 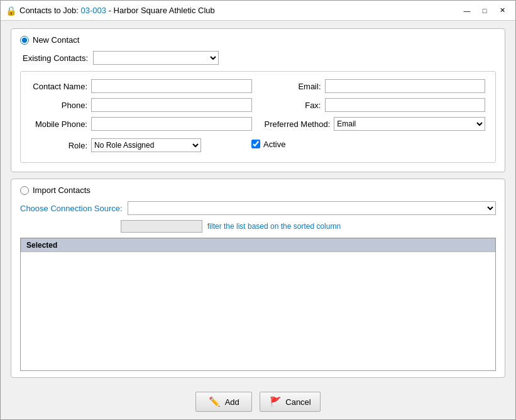 What do you see at coordinates (258, 245) in the screenshot?
I see `selected-column-header: Selected` at bounding box center [258, 245].